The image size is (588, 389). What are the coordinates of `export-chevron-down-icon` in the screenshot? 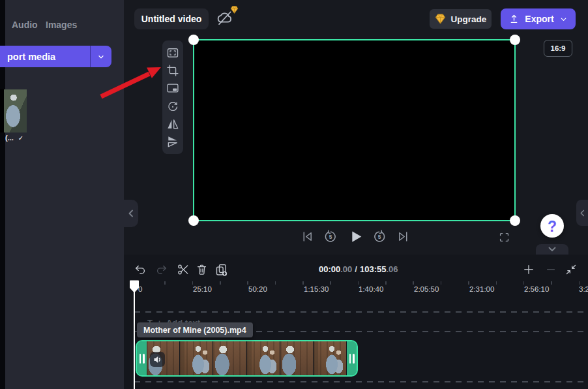 It's located at (563, 20).